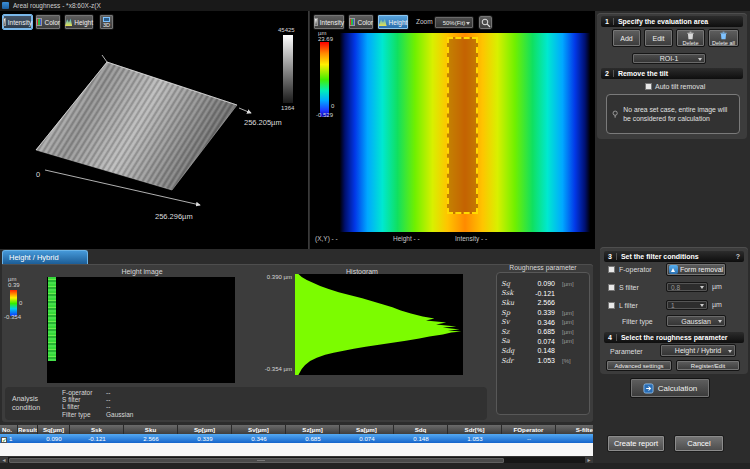 The width and height of the screenshot is (750, 469). What do you see at coordinates (475, 430) in the screenshot?
I see `header-cell: Sdr[%]` at bounding box center [475, 430].